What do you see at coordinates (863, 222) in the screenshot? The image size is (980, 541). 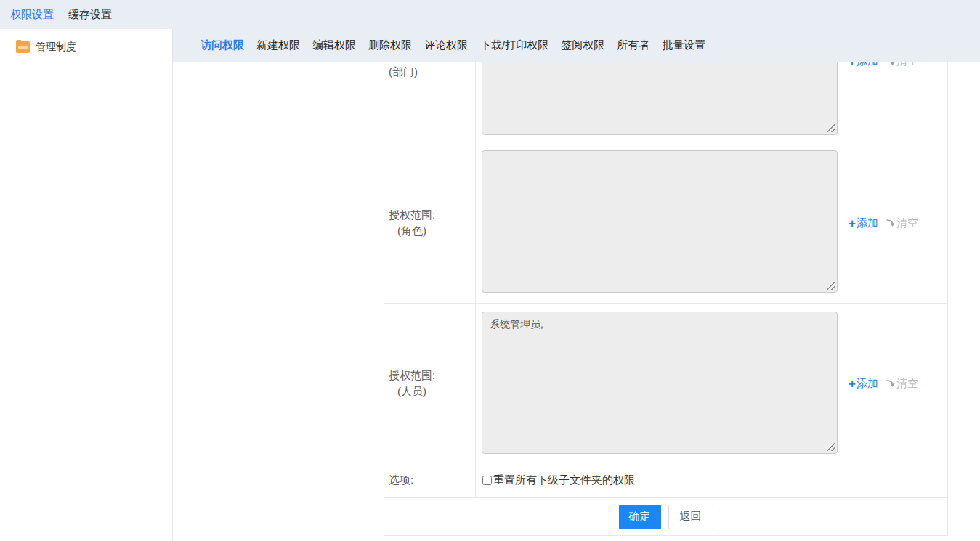 I see `add-role-link: +添加` at bounding box center [863, 222].